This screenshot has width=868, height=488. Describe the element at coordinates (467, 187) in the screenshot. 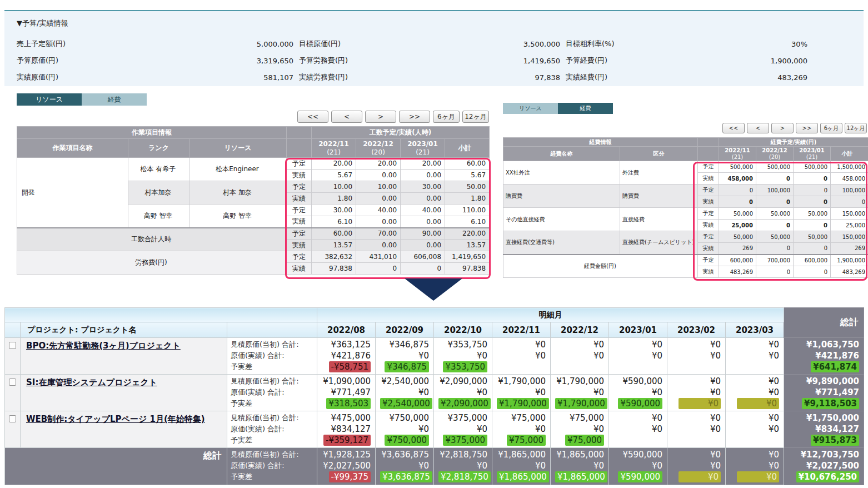

I see `plan-value: 50.00` at that location.